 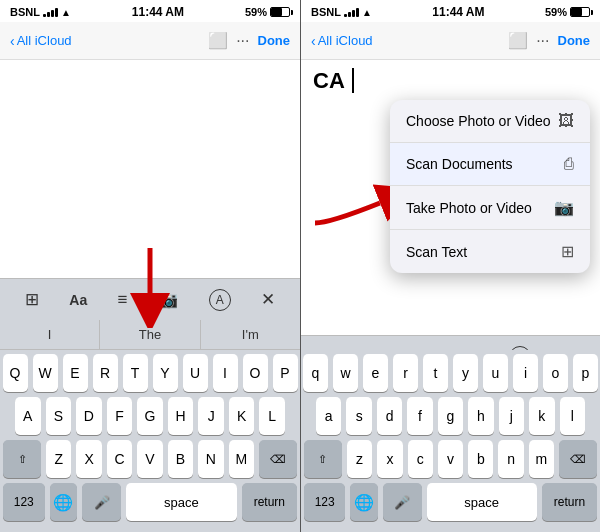 I want to click on key-b-left: B, so click(x=180, y=459).